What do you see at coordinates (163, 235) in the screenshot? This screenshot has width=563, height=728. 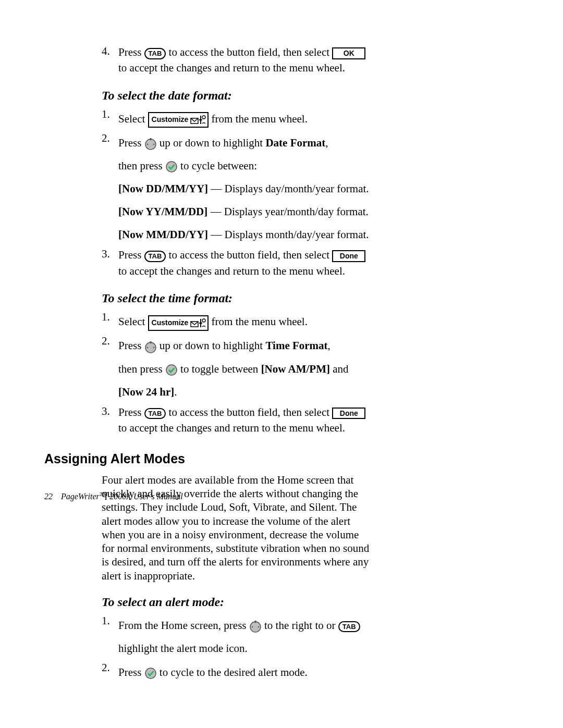 I see `option-bold: [Now MM/DD/YY]` at bounding box center [163, 235].